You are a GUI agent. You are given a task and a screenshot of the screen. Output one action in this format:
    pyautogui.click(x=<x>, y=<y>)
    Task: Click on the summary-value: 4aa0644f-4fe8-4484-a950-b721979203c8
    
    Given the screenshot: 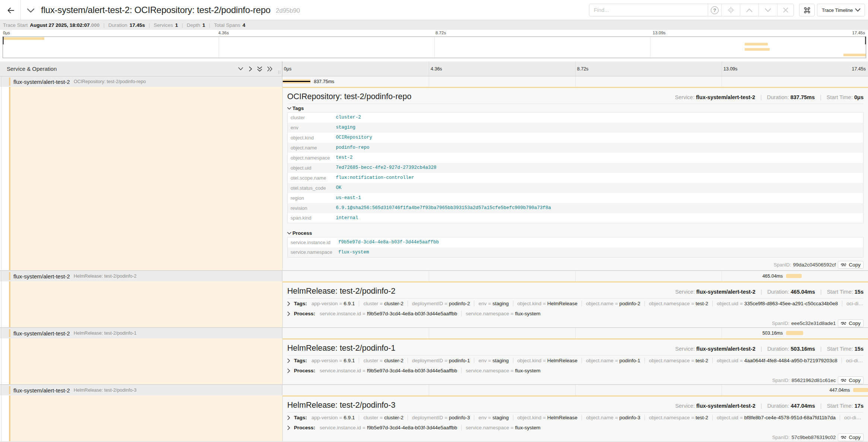 What is the action you would take?
    pyautogui.click(x=791, y=361)
    